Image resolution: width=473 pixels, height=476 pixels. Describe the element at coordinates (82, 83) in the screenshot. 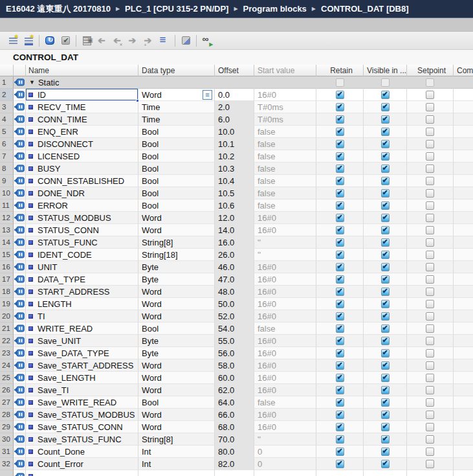

I see `group-name-cell: ▼Static` at that location.